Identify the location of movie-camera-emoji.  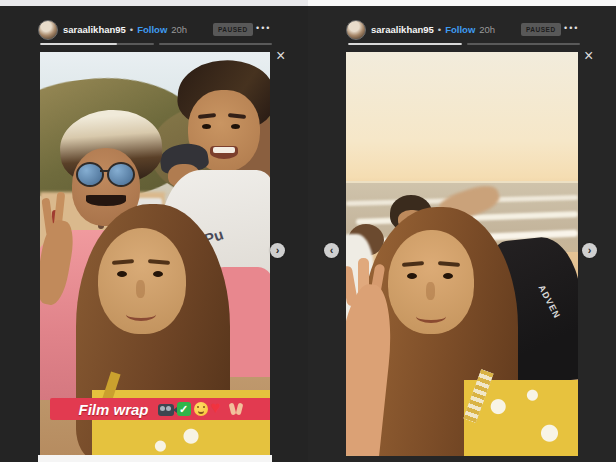
(166, 410).